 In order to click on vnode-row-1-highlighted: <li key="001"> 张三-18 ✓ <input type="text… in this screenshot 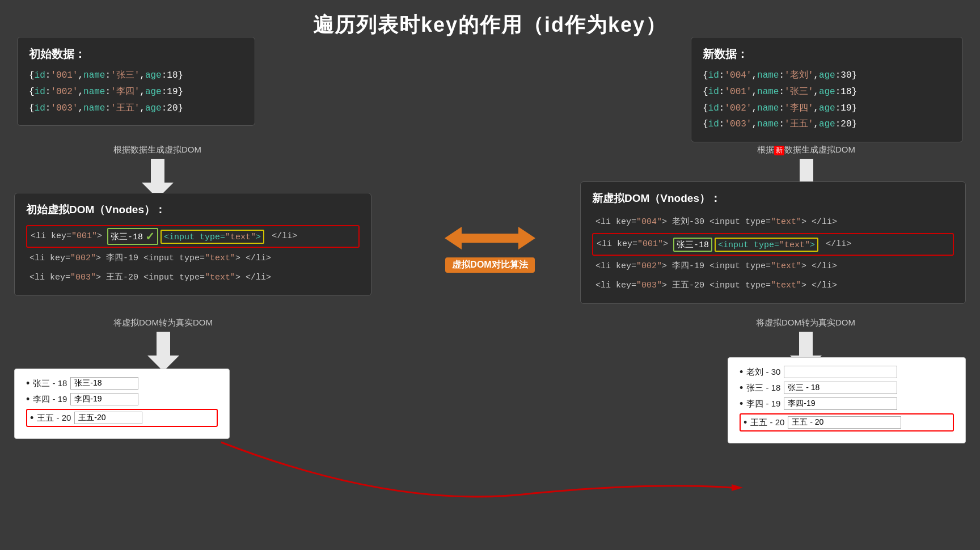, I will do `click(193, 236)`.